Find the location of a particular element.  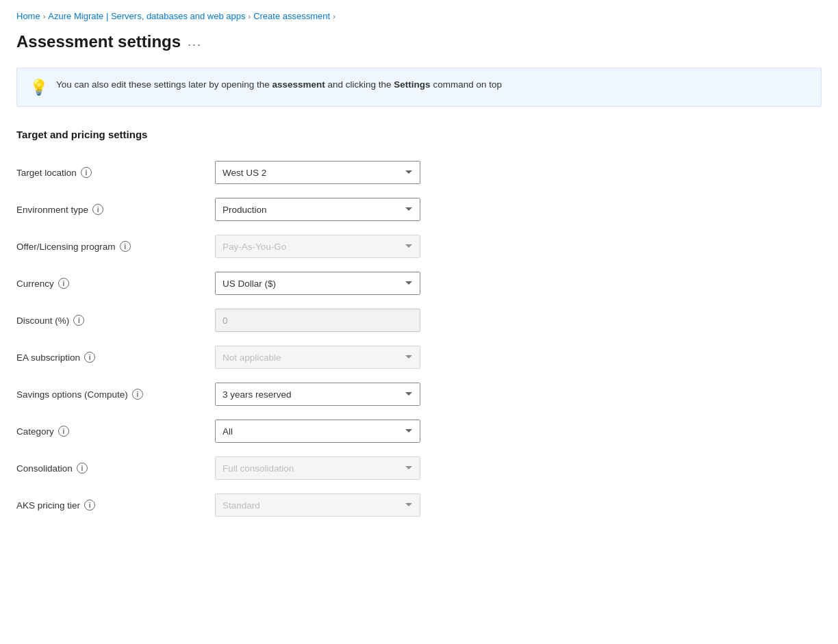

environment-type-select: Production Dev/Test is located at coordinates (318, 209).